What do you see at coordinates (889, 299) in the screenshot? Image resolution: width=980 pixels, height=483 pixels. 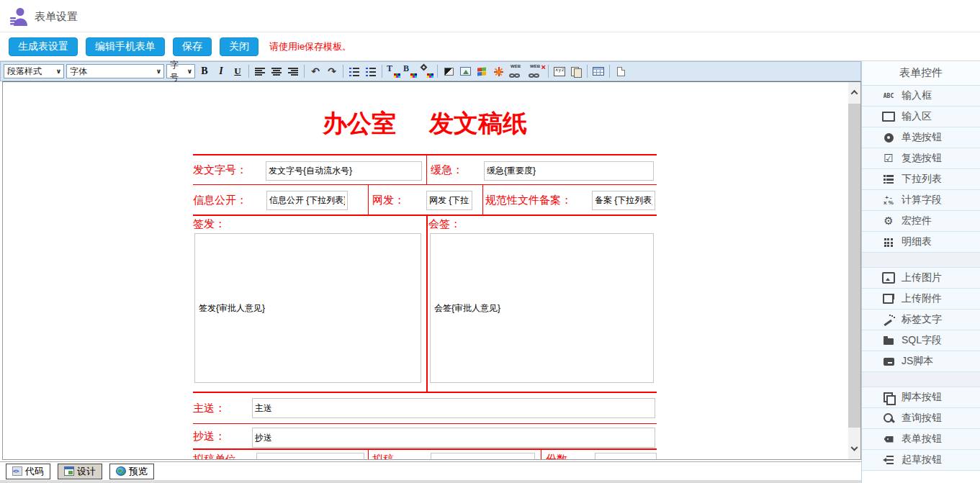 I see `export-icon` at bounding box center [889, 299].